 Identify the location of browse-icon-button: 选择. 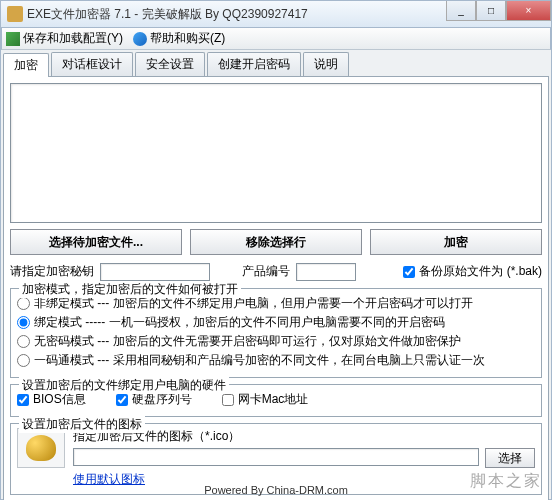
(510, 458).